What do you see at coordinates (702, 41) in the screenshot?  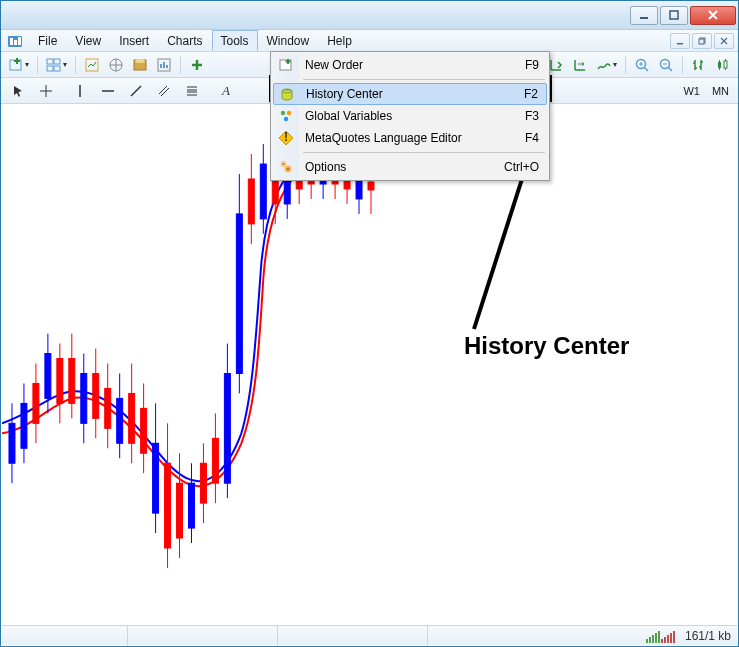 I see `mdi-restore-button` at bounding box center [702, 41].